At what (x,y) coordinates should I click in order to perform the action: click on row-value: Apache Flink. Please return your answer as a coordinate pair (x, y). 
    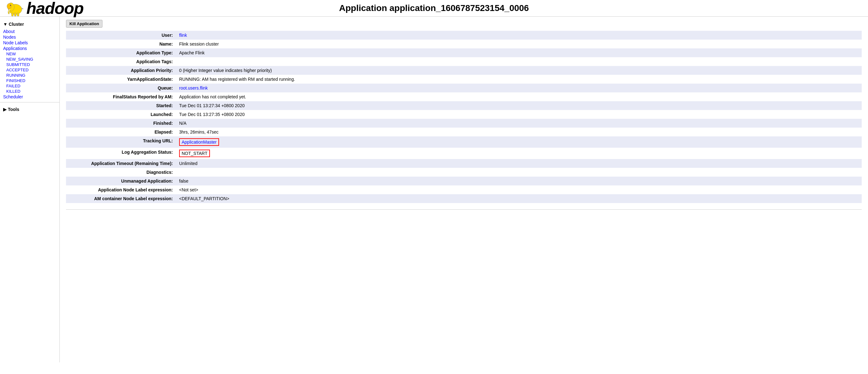
    Looking at the image, I should click on (519, 53).